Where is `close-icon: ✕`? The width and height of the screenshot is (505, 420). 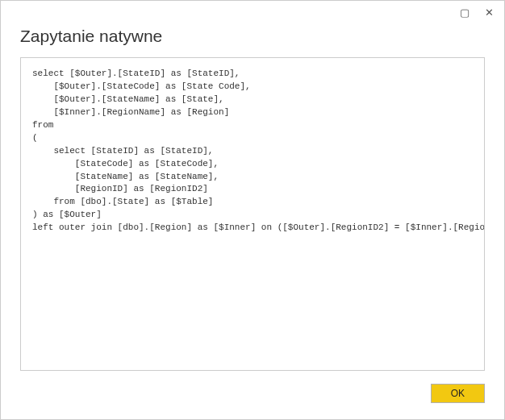
close-icon: ✕ is located at coordinates (489, 13).